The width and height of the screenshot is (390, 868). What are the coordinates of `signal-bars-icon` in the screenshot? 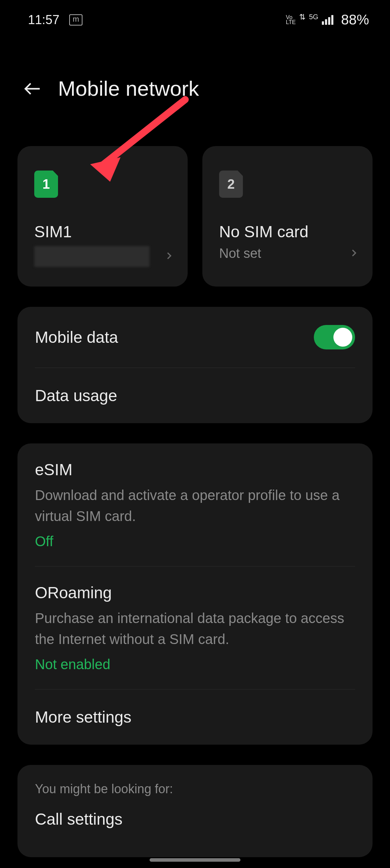 It's located at (328, 20).